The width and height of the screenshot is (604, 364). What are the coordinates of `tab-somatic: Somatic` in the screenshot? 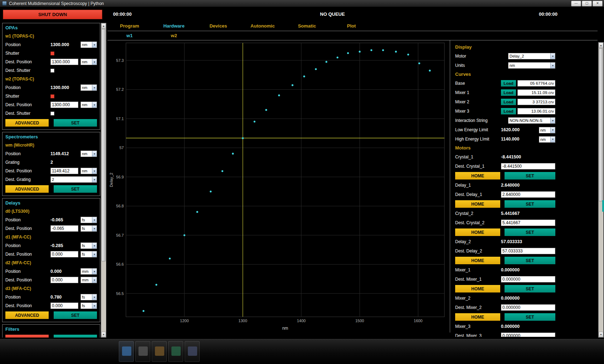 It's located at (307, 26).